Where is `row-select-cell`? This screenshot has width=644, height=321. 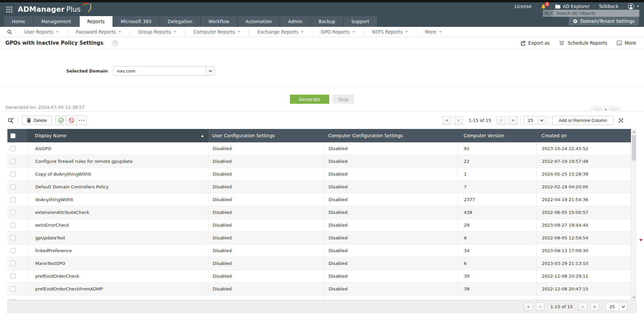
row-select-cell is located at coordinates (17, 263).